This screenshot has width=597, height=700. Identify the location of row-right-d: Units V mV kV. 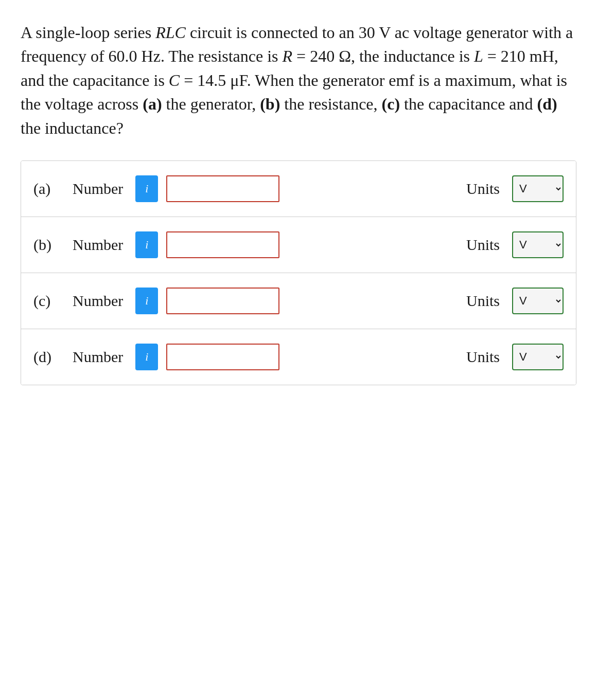
(515, 357).